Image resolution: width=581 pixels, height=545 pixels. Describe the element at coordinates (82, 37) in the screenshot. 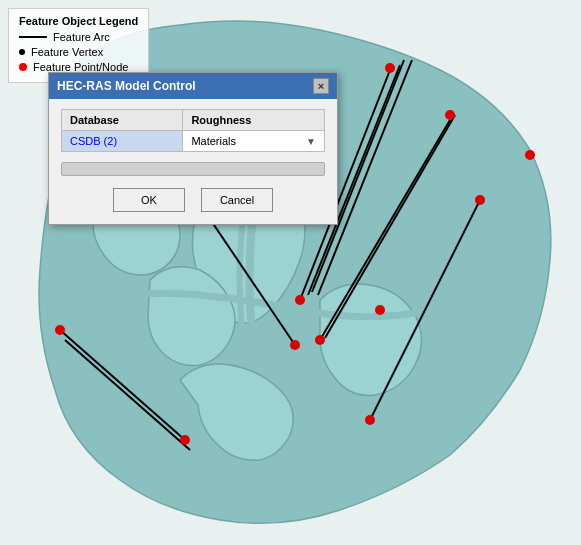

I see `legend-arc-label: Feature Arc` at that location.